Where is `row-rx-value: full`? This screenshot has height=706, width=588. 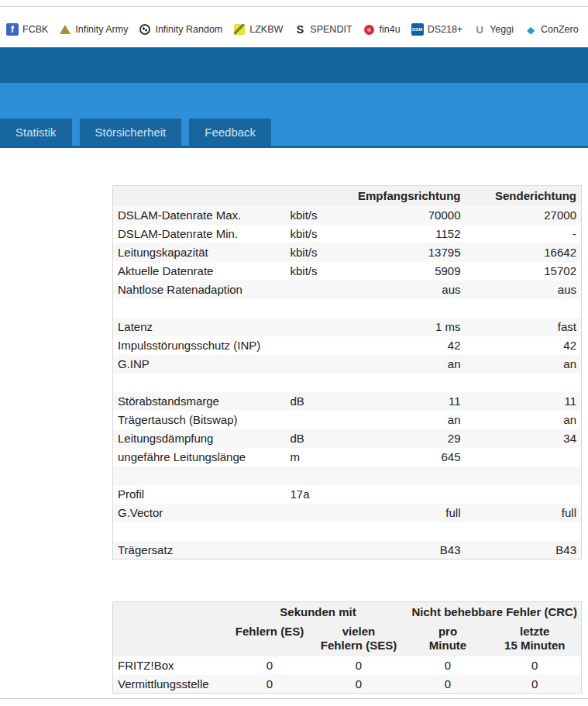 row-rx-value: full is located at coordinates (400, 513).